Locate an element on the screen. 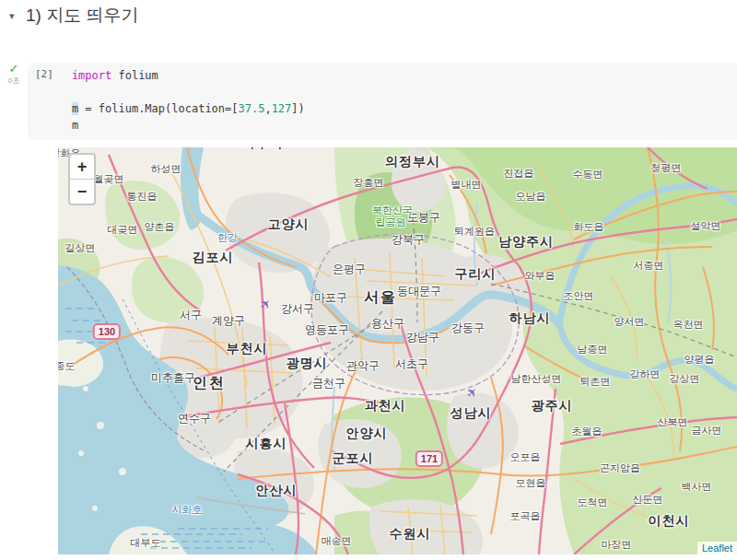 This screenshot has width=737, height=560. code-token: ]) is located at coordinates (298, 109).